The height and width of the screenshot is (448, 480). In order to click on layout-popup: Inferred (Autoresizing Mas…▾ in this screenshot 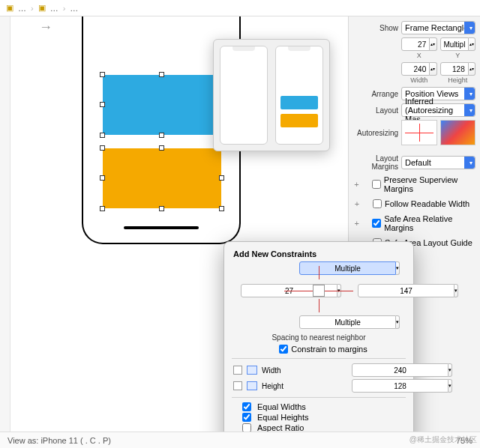, I will do `click(438, 110)`.